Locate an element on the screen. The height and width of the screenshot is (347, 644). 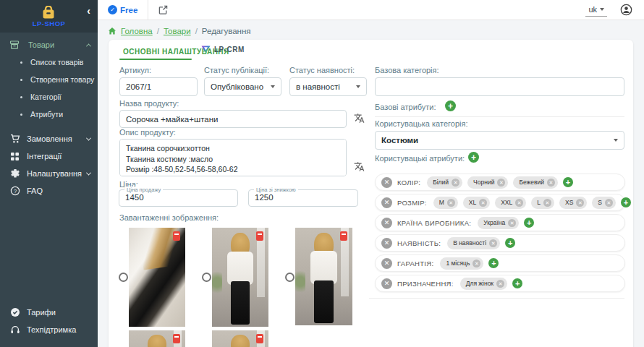
sidebar-item-integrations: Інтеграції is located at coordinates (49, 156).